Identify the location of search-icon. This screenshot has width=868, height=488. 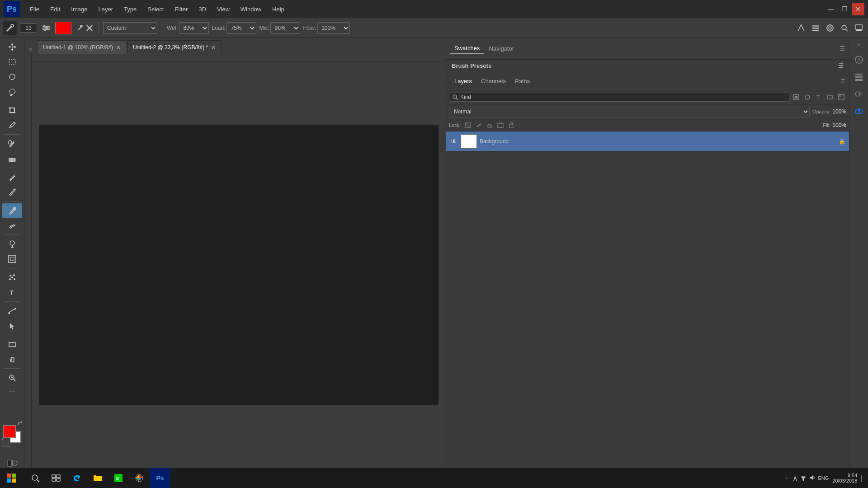
(844, 28).